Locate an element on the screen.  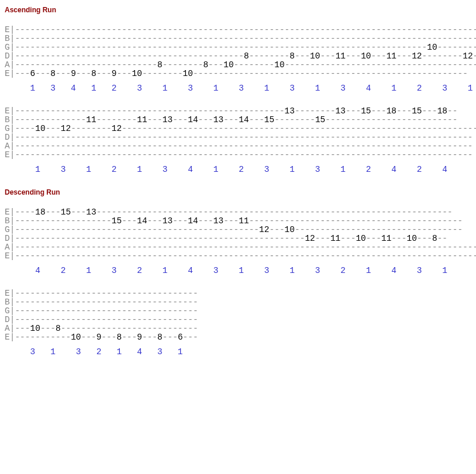
finger-row-ascending-1: 1 3 4 1 2 3 1 3 1 3 1 3 1 3 4 1 2 3 1 3 is located at coordinates (238, 89).